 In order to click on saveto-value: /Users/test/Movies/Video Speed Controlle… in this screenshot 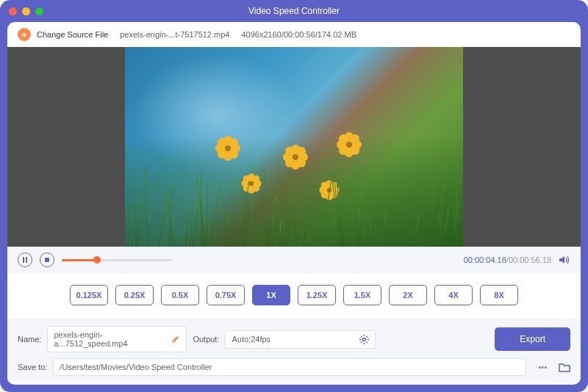, I will do `click(135, 367)`.